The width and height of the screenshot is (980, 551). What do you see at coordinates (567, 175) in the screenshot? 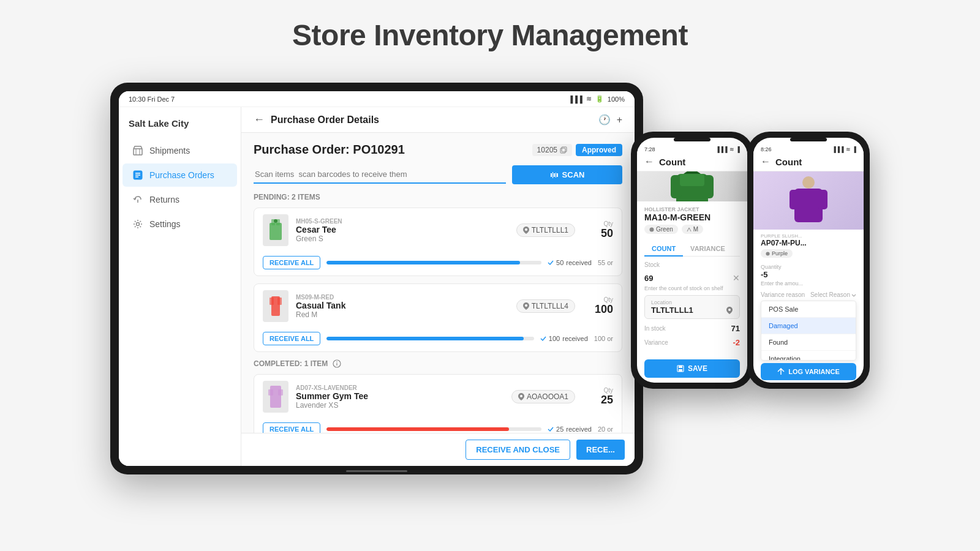
I see `scan-button: SCAN` at bounding box center [567, 175].